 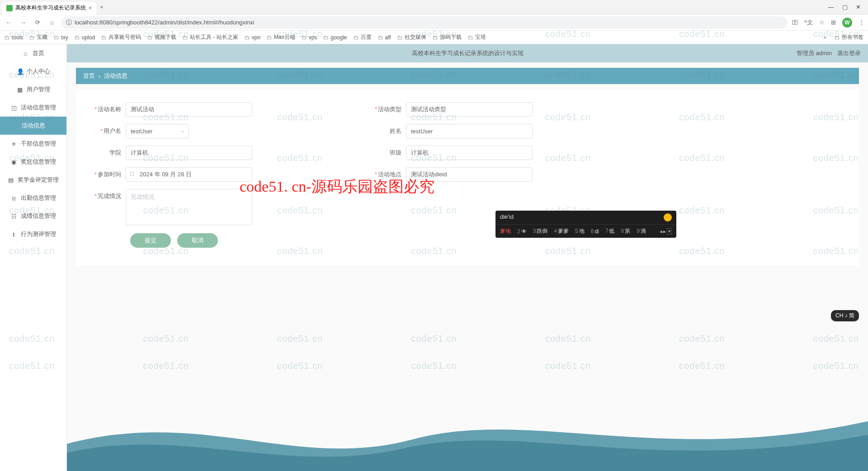 What do you see at coordinates (38, 53) in the screenshot?
I see `sidebar-label: 首页` at bounding box center [38, 53].